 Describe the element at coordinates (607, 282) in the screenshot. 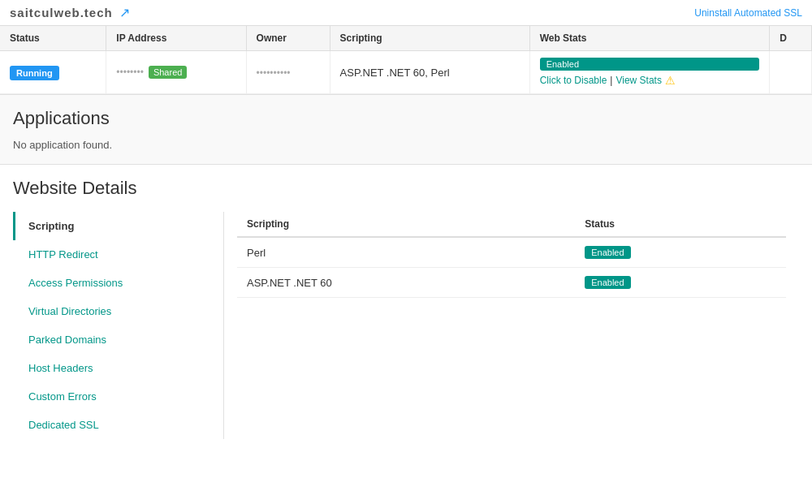

I see `aspnet-enabled-badge: Enabled` at that location.